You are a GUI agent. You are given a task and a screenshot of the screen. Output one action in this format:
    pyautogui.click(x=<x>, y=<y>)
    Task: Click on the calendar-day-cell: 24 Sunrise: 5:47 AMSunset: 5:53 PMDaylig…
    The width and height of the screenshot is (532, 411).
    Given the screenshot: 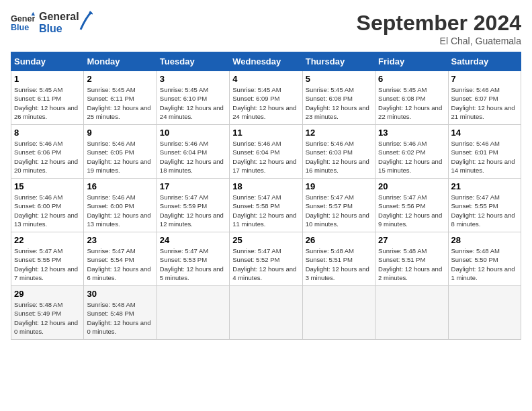 What is the action you would take?
    pyautogui.click(x=193, y=259)
    